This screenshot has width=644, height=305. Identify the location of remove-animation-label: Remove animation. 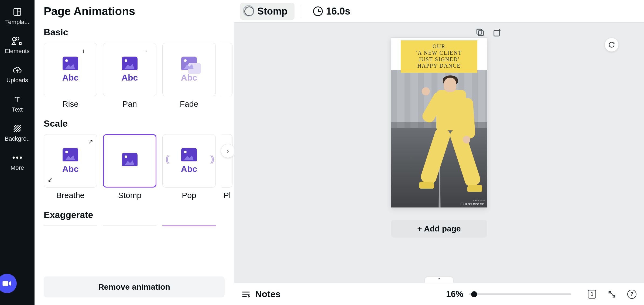
(134, 287).